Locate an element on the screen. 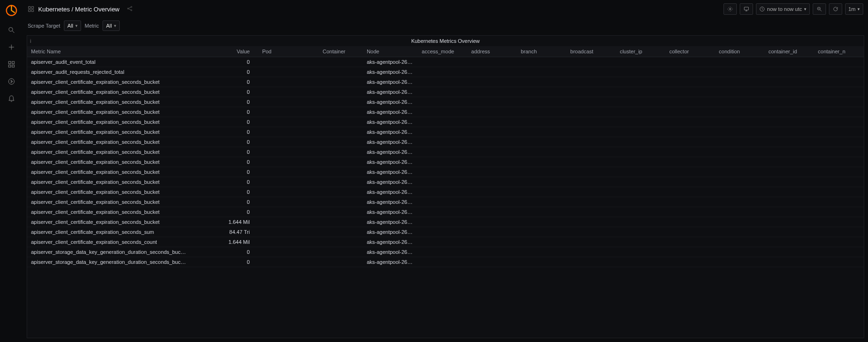 This screenshot has height=342, width=868. time-range-picker: now to now utc ▾ is located at coordinates (783, 9).